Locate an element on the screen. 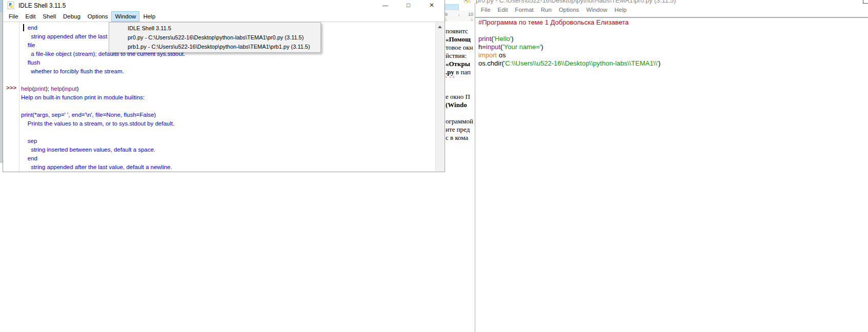  maximize-button-fragment is located at coordinates (865, 2).